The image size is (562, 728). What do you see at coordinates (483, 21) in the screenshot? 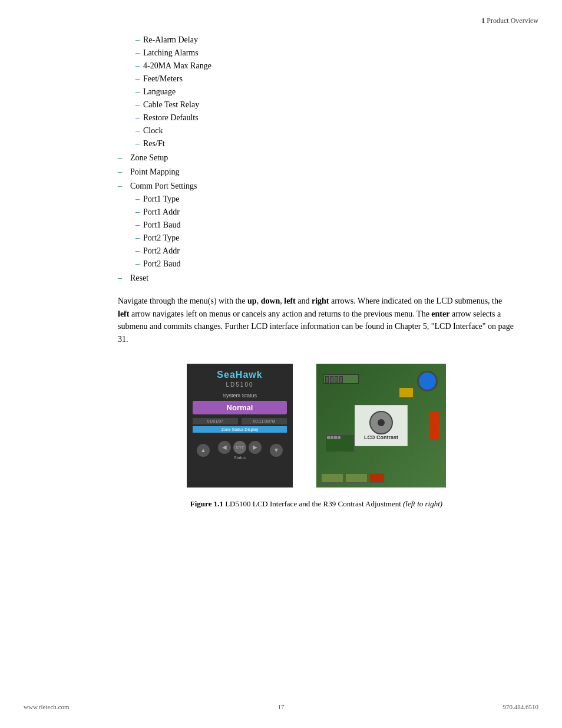
I see `chapter-number: 1` at bounding box center [483, 21].